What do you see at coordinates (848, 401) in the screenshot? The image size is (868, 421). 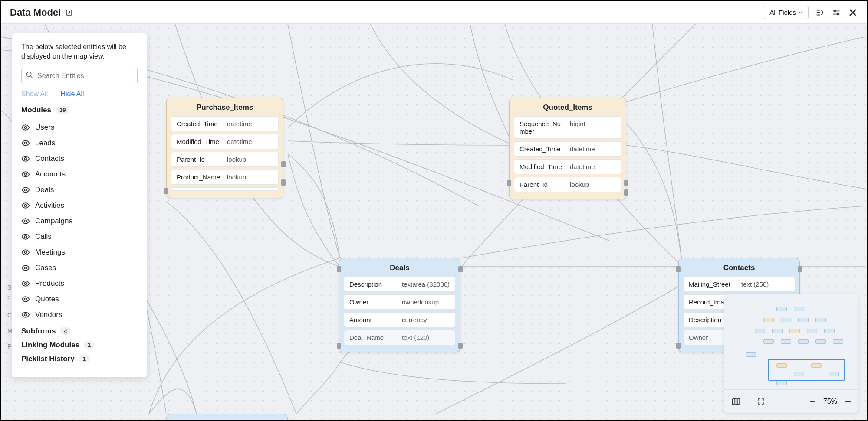 I see `zoom-in-button: +` at bounding box center [848, 401].